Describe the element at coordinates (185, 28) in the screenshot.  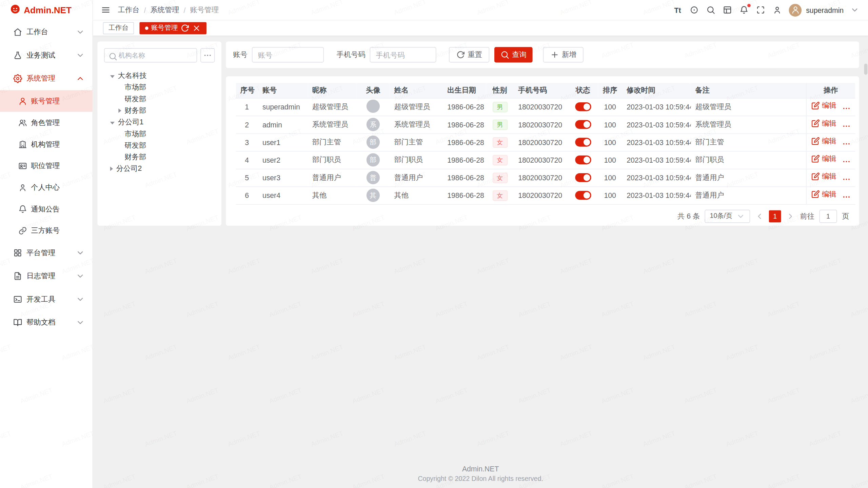
I see `refresh-icon` at that location.